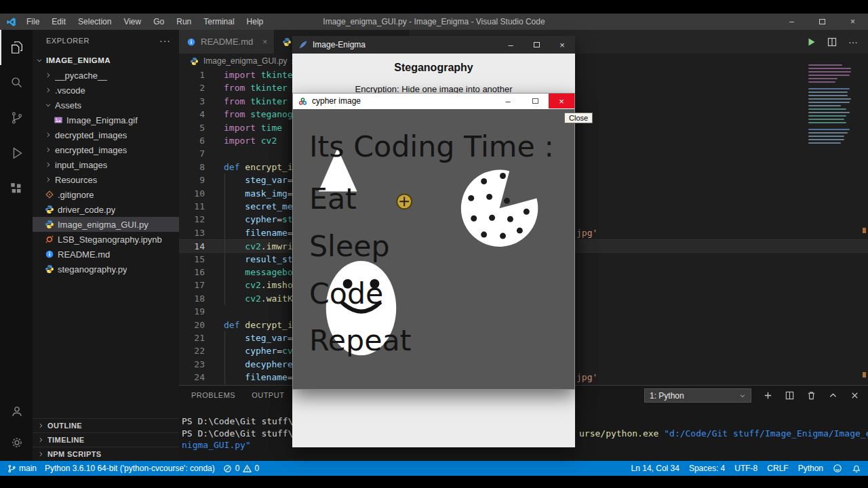  What do you see at coordinates (192, 220) in the screenshot?
I see `line-number: 12` at bounding box center [192, 220].